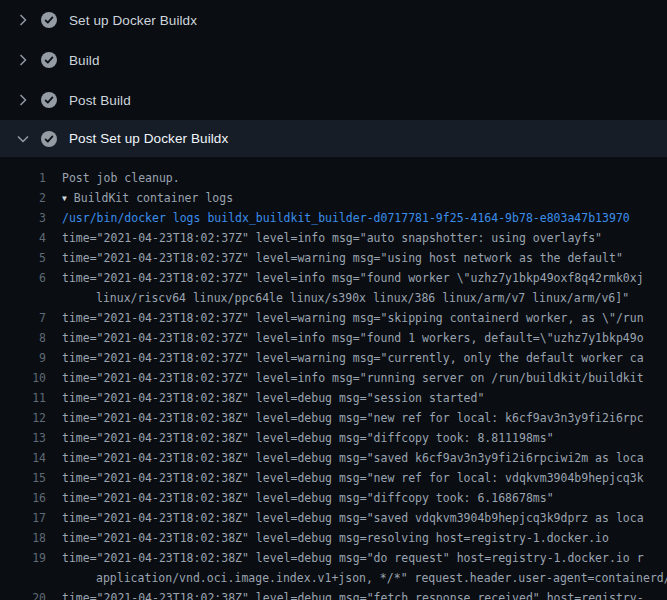 The height and width of the screenshot is (600, 667). Describe the element at coordinates (23, 498) in the screenshot. I see `log-line-number: 16` at that location.